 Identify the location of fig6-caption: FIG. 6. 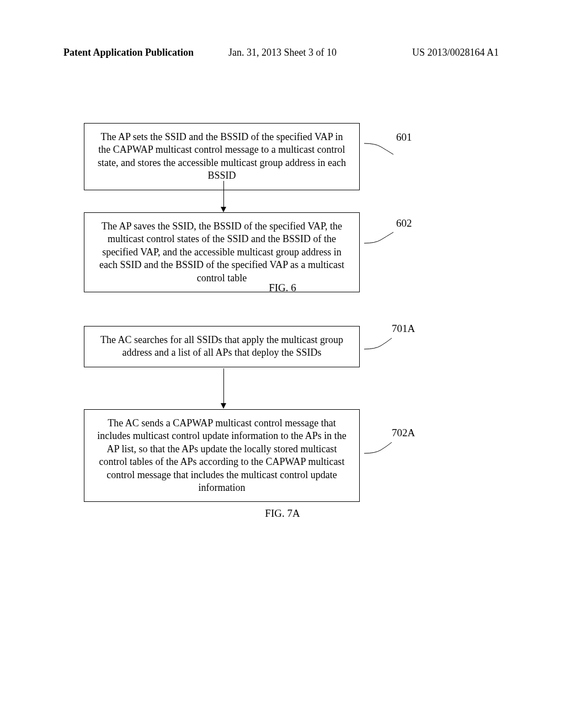
(282, 288).